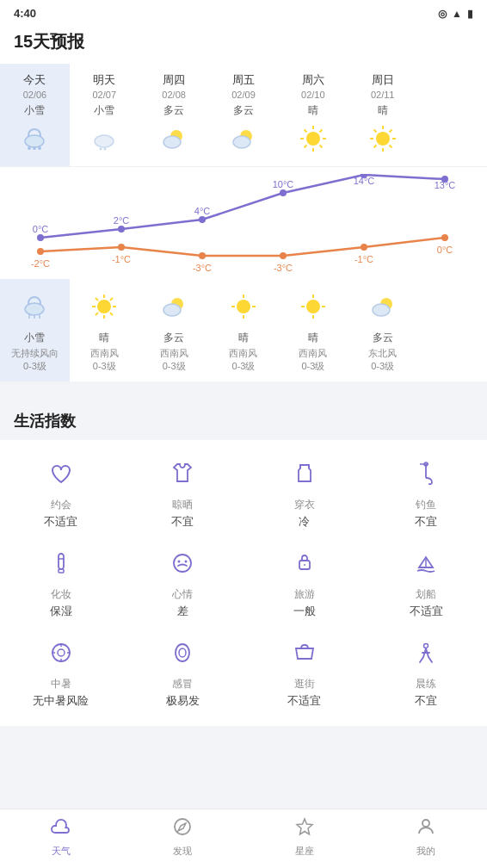 The image size is (487, 868). What do you see at coordinates (183, 583) in the screenshot?
I see `life-index-xinqing: 心情 差` at bounding box center [183, 583].